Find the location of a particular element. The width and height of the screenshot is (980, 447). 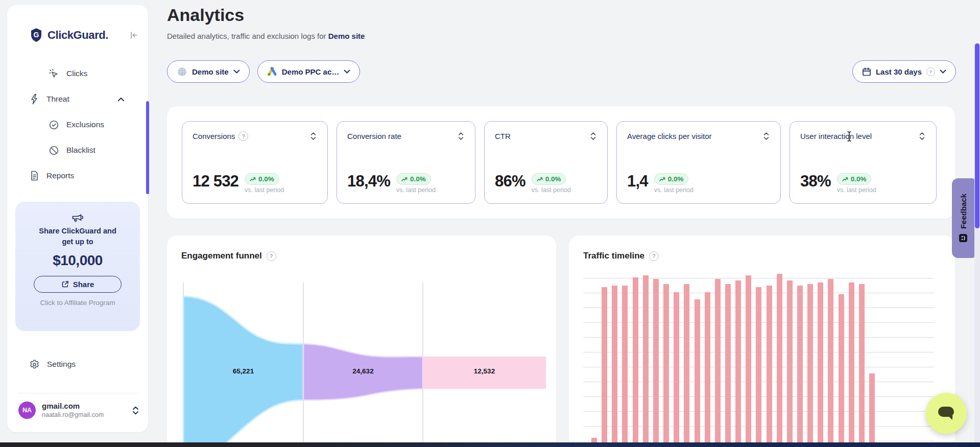

svg-text: G is located at coordinates (37, 35).